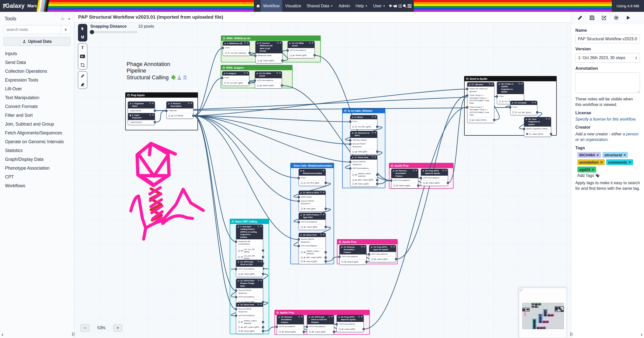 The image size is (644, 338). Describe the element at coordinates (538, 127) in the screenshot. I see `workflow-node-30: 30: View Organism in Apollo✕>Apollo Orga…` at that location.